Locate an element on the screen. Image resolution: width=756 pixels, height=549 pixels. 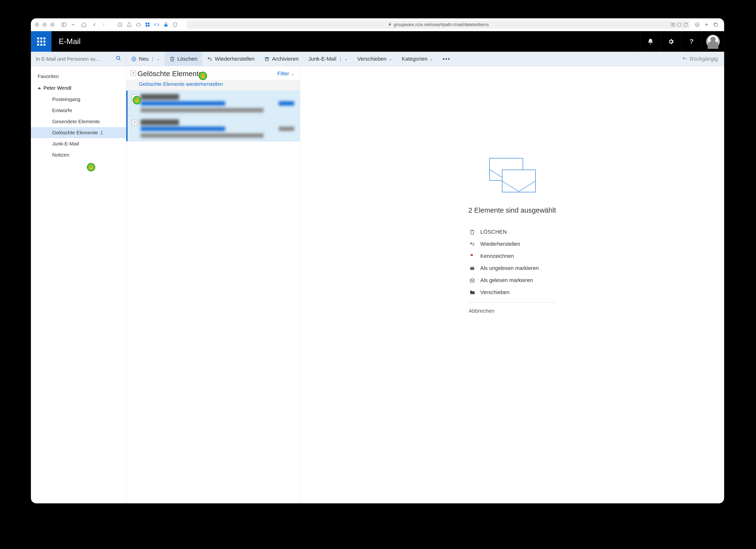
traffic-lights is located at coordinates (45, 25).